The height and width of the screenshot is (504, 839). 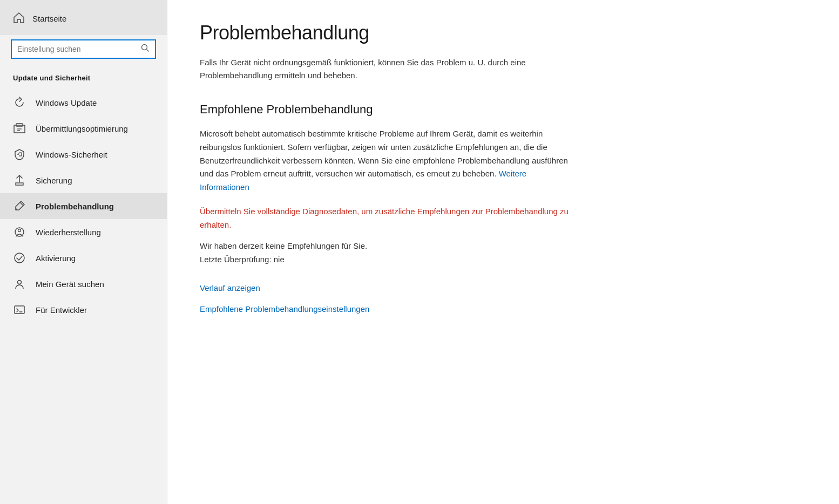 What do you see at coordinates (19, 232) in the screenshot?
I see `wiederherstellung-icon` at bounding box center [19, 232].